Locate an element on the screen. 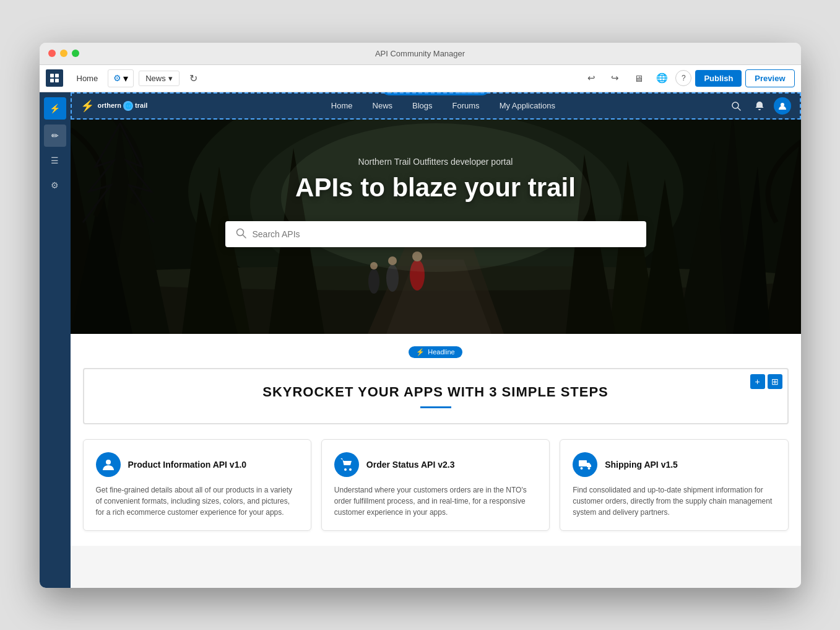 The width and height of the screenshot is (840, 630). site-nav-right is located at coordinates (759, 106).